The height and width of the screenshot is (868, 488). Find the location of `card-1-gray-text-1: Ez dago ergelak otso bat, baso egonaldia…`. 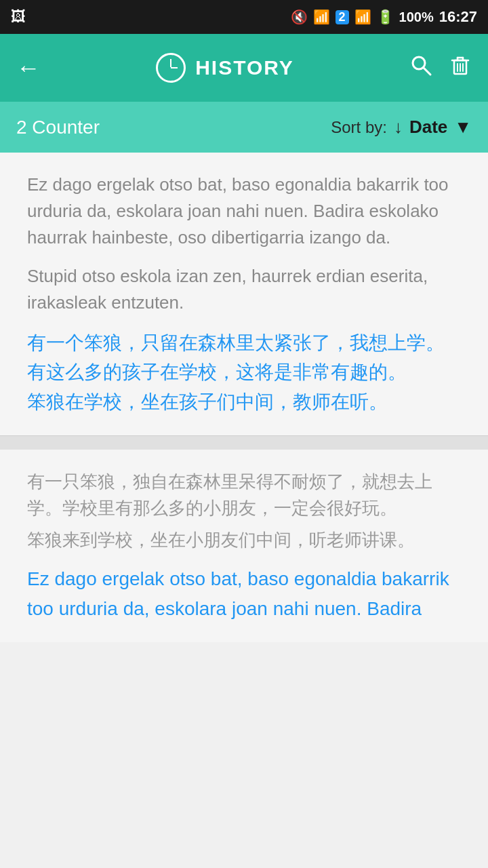

card-1-gray-text-1: Ez dago ergelak otso bat, baso egonaldia… is located at coordinates (244, 212).